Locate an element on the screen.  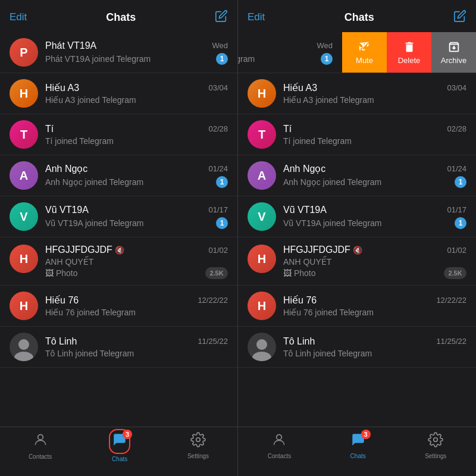
chat-name: Hiếu 76 is located at coordinates (300, 300).